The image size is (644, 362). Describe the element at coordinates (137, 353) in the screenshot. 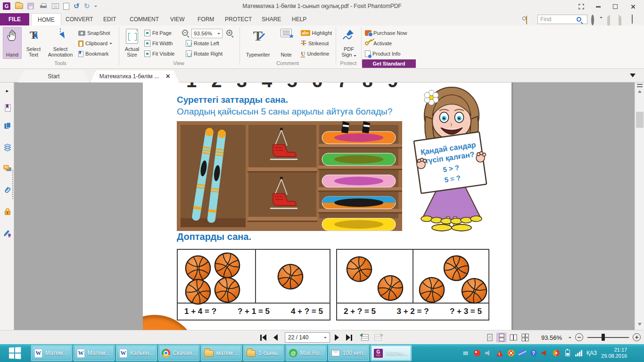

I see `taskbar-button-word-3: W Кальен...` at that location.